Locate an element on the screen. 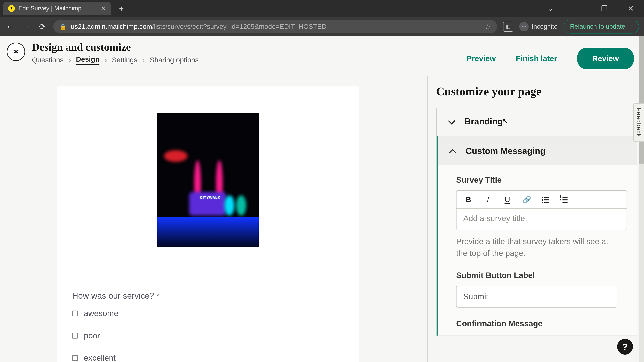 Image resolution: width=644 pixels, height=362 pixels. close-window-icon: ✕ is located at coordinates (631, 8).